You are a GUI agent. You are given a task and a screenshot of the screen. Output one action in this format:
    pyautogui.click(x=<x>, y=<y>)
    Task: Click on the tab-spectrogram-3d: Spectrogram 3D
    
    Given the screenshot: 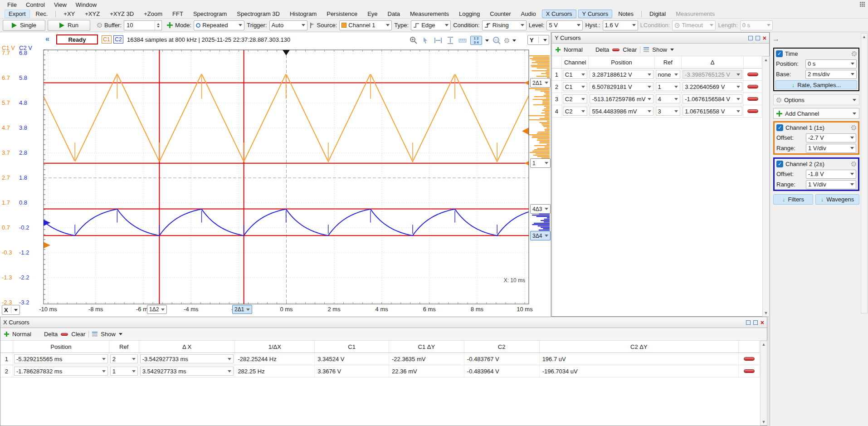 What is the action you would take?
    pyautogui.click(x=258, y=14)
    